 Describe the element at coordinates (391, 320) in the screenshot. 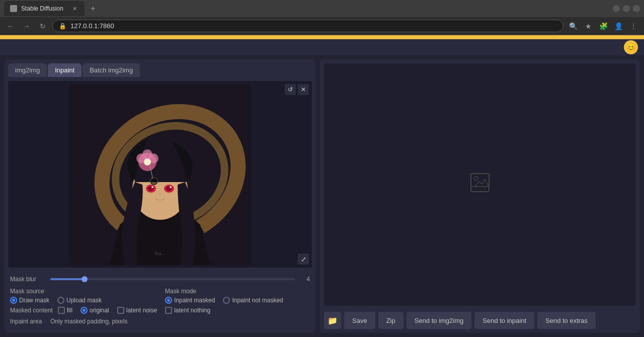

I see `zip-button: Zip` at that location.